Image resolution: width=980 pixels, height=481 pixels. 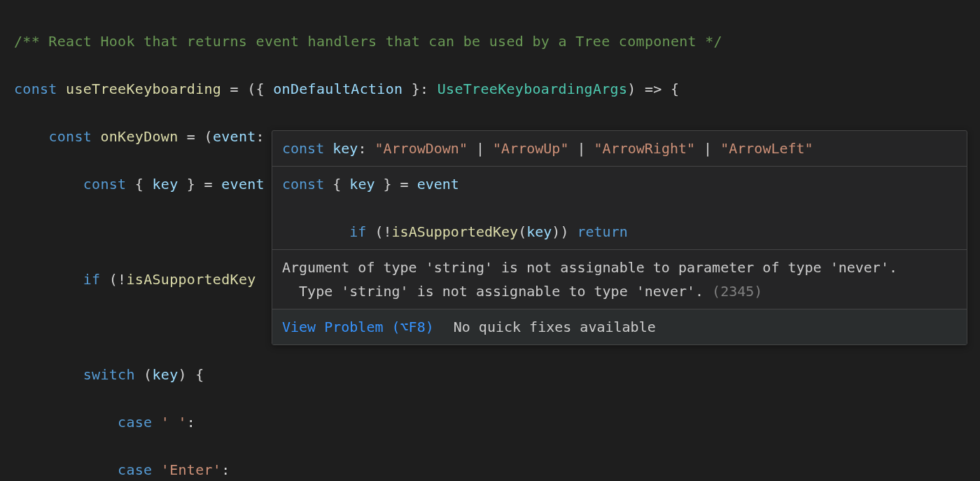 What do you see at coordinates (554, 327) in the screenshot?
I see `no-quick-fix-label: No quick fixes available` at bounding box center [554, 327].